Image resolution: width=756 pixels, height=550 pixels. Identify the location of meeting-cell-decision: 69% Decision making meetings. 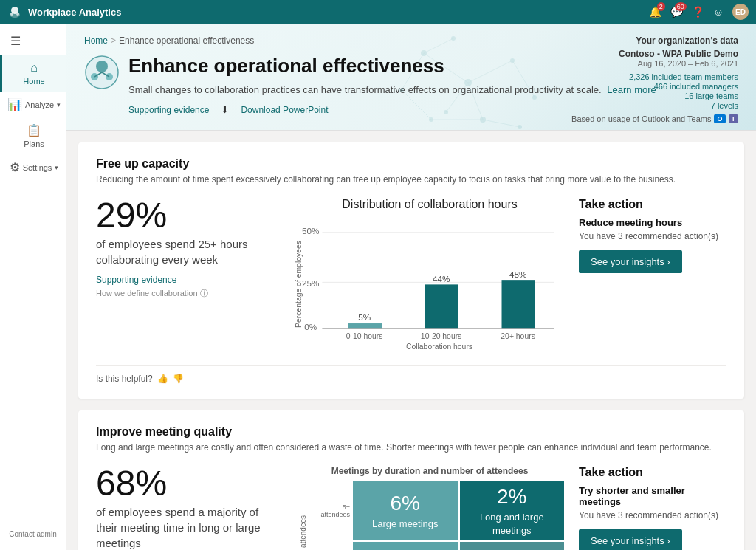
(405, 546).